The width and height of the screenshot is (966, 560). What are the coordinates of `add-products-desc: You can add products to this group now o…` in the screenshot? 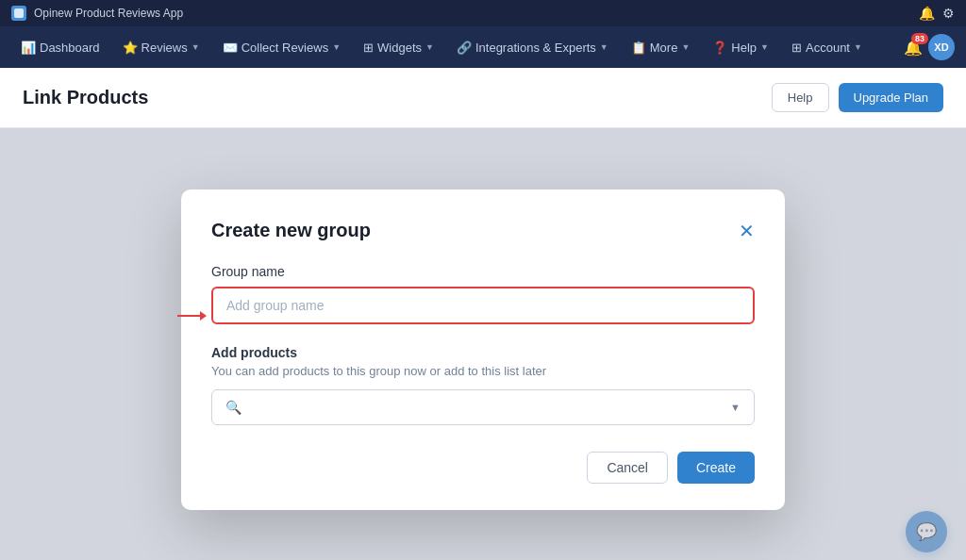 It's located at (483, 371).